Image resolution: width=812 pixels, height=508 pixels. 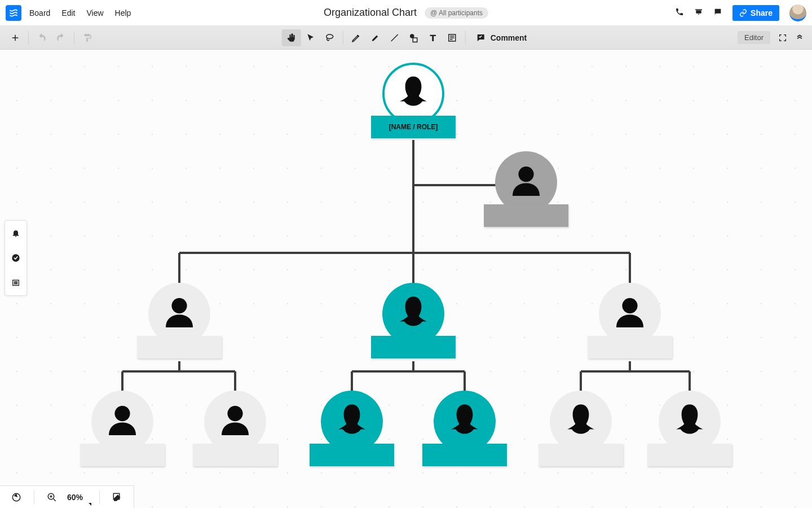 What do you see at coordinates (15, 38) in the screenshot?
I see `add-button` at bounding box center [15, 38].